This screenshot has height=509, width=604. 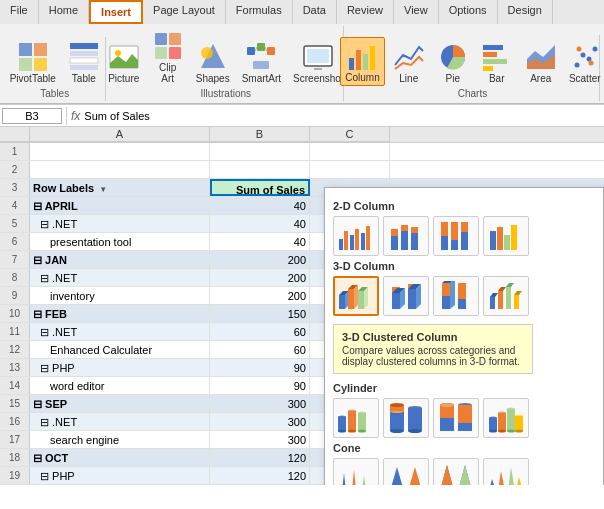 What do you see at coordinates (260, 314) in the screenshot?
I see `cell-b10: 150` at bounding box center [260, 314].